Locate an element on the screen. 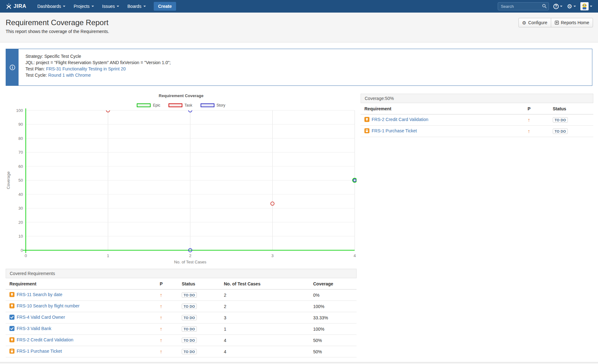 The image size is (598, 364). jira-logo: JIRA is located at coordinates (16, 6).